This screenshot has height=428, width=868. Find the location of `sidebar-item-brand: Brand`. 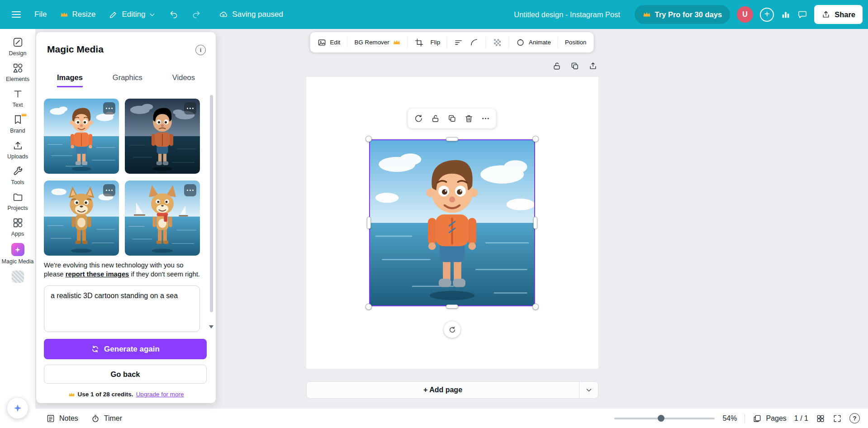

sidebar-item-brand: Brand is located at coordinates (18, 124).